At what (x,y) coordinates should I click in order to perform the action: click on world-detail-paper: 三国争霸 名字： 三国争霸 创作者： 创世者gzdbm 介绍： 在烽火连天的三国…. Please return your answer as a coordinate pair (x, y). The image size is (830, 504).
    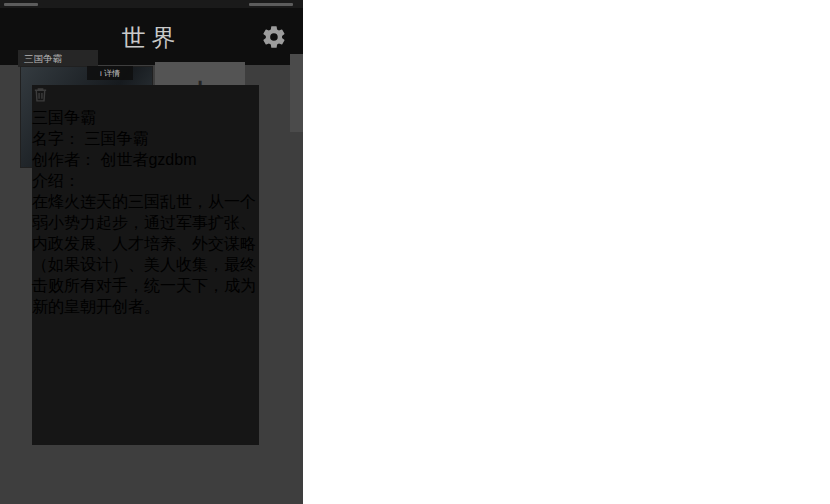
    Looking at the image, I should click on (146, 202).